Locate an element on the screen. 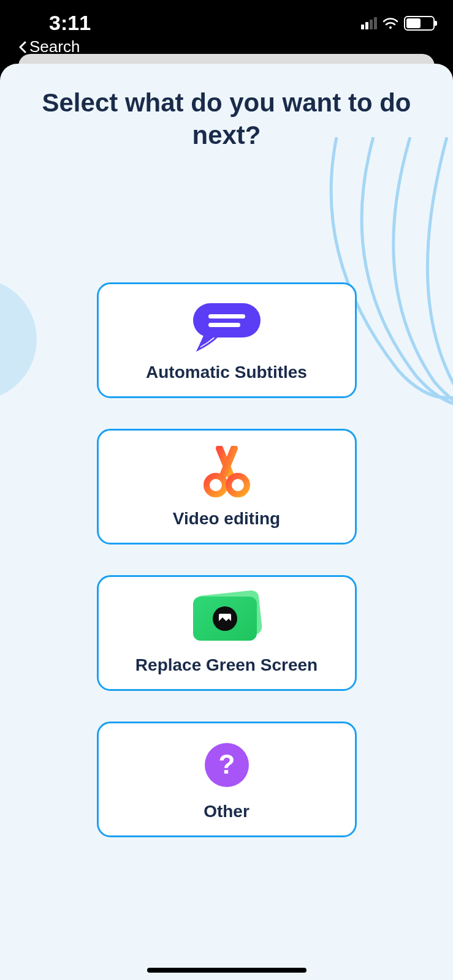 Image resolution: width=453 pixels, height=980 pixels. option-automatic-subtitles: Automatic Subtitles is located at coordinates (227, 341).